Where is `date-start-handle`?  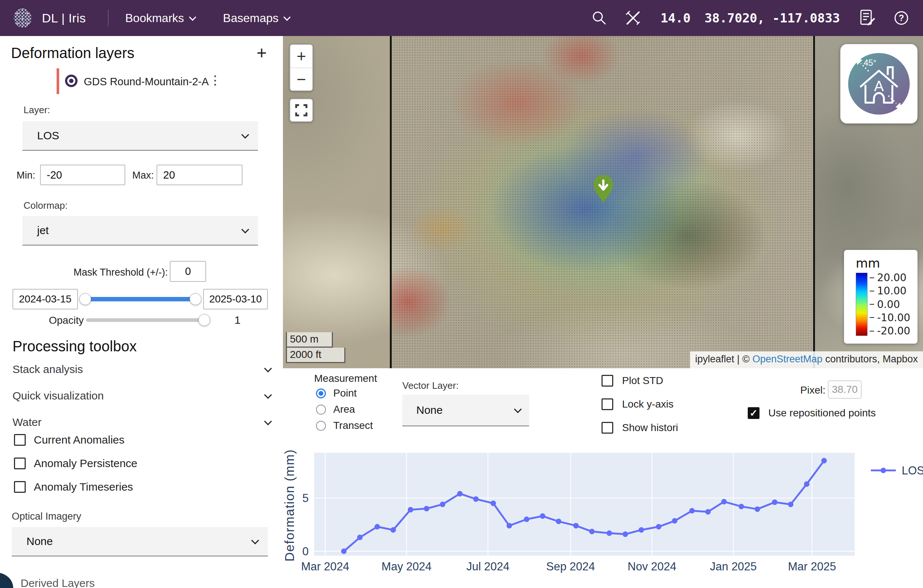 date-start-handle is located at coordinates (85, 299).